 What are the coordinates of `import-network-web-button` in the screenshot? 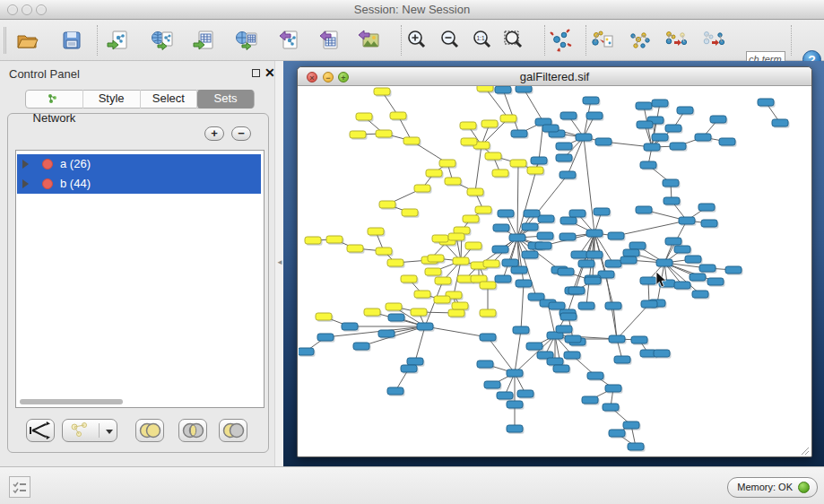 It's located at (162, 41).